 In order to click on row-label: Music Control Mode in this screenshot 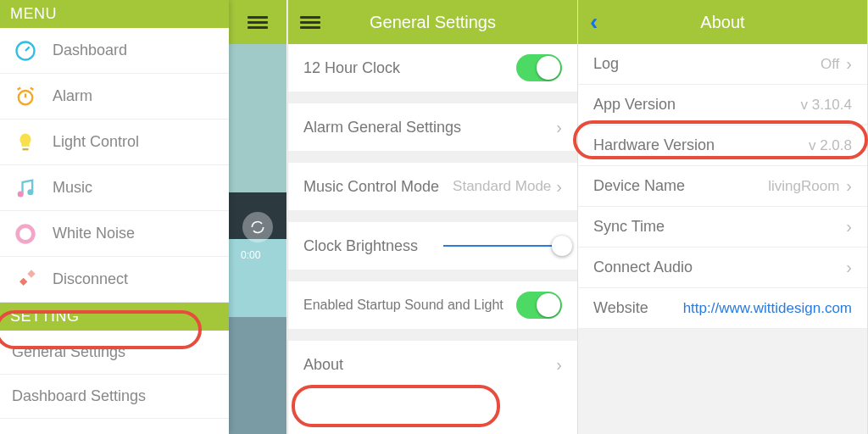, I will do `click(371, 186)`.